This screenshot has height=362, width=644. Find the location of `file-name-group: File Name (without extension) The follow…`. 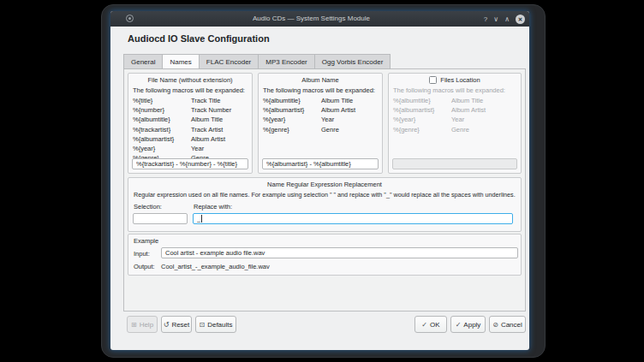

file-name-group: File Name (without extension) The follow… is located at coordinates (190, 123).